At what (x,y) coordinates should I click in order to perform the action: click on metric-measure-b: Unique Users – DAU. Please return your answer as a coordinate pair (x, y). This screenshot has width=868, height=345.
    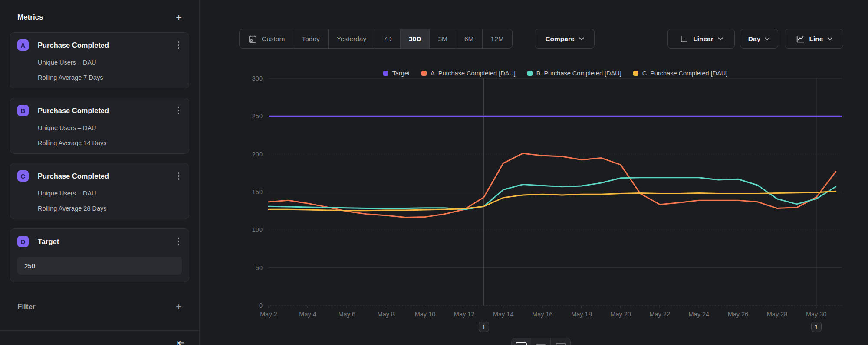
    Looking at the image, I should click on (110, 128).